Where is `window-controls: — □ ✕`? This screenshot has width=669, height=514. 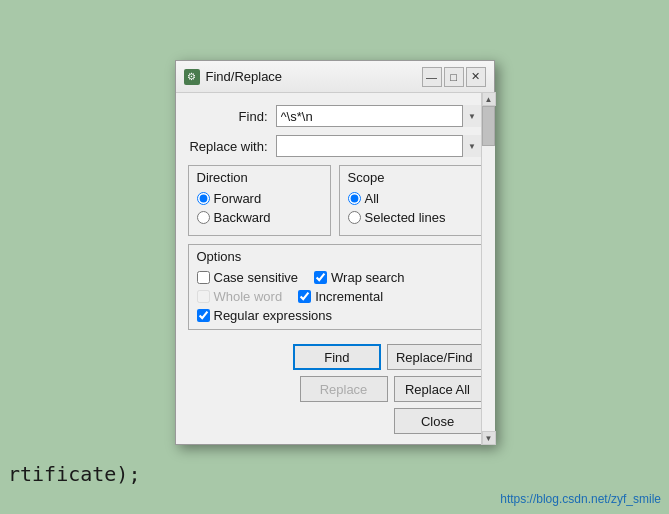 window-controls: — □ ✕ is located at coordinates (454, 77).